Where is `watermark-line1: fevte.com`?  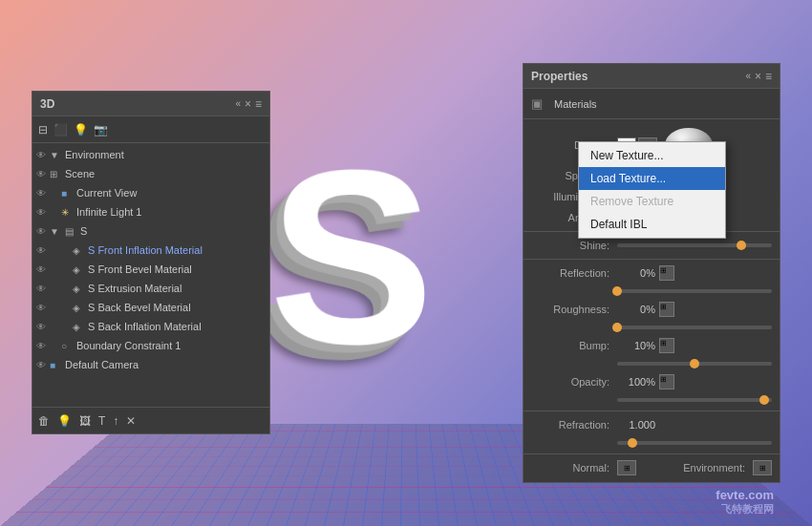 watermark-line1: fevte.com is located at coordinates (745, 494).